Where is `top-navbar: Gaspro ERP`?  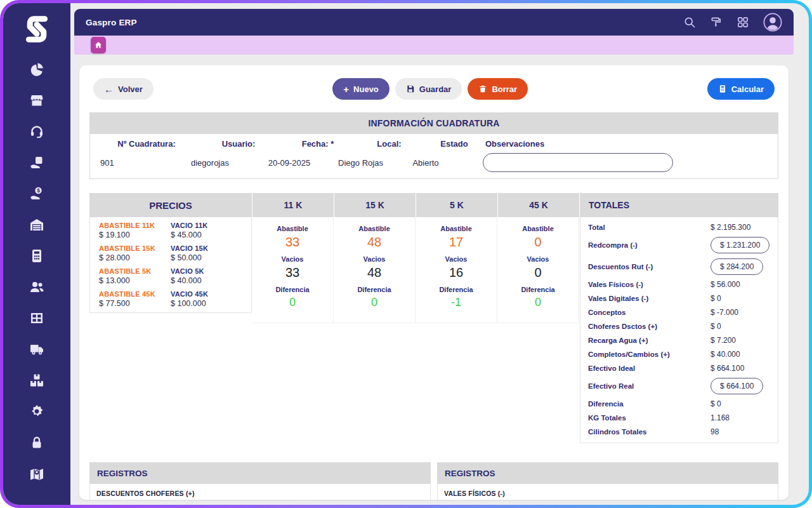
top-navbar: Gaspro ERP is located at coordinates (434, 22).